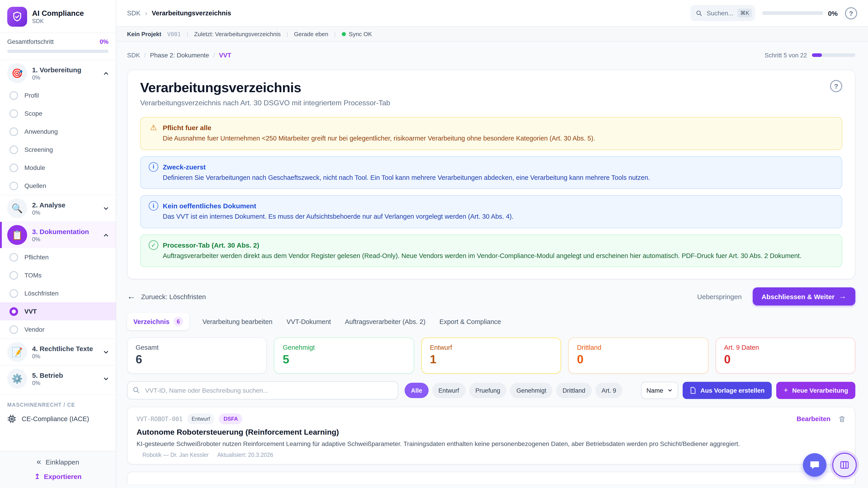  What do you see at coordinates (58, 208) in the screenshot?
I see `sidebar-section-analyse: 🔍 2. Analyse 0%` at bounding box center [58, 208].